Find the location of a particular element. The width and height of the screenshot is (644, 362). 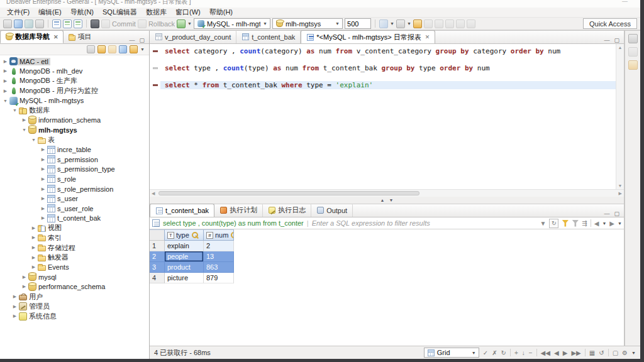

next-row-icon: ▶ is located at coordinates (565, 353).